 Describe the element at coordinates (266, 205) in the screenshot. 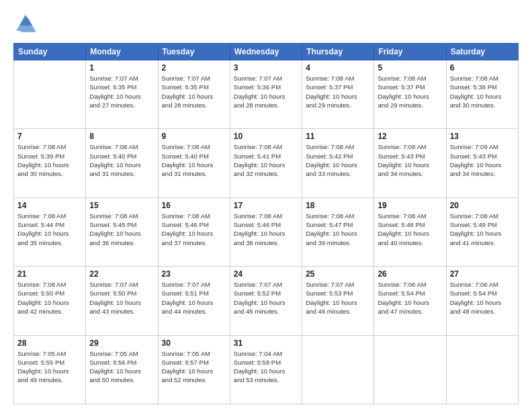

I see `day-number: 17` at that location.